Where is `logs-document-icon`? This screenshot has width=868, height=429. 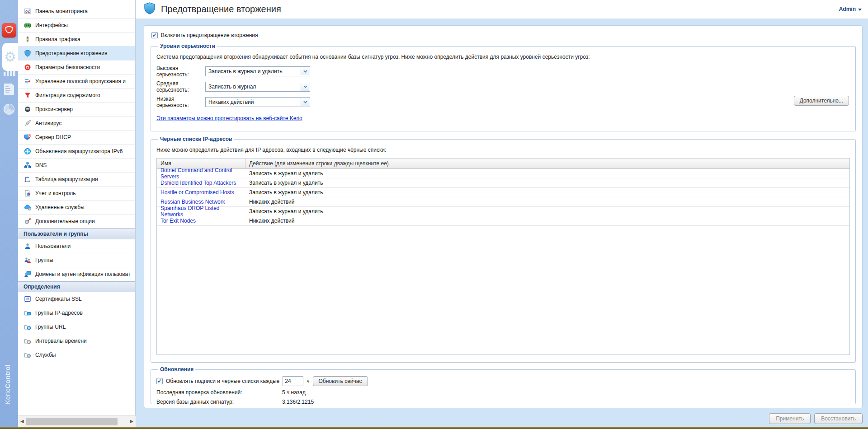
logs-document-icon is located at coordinates (9, 89).